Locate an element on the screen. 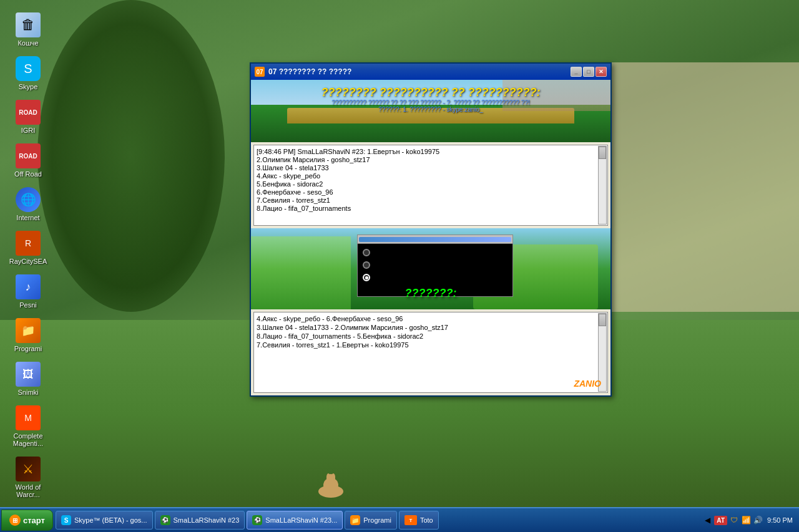 This screenshot has height=532, width=799. pesni-icon: ♪ is located at coordinates (28, 287).